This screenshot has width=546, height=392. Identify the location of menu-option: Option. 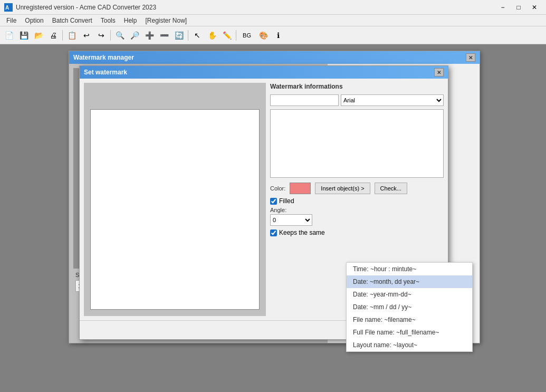
(34, 21).